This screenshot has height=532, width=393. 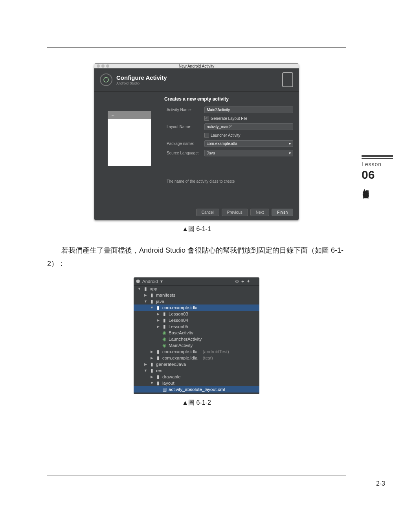 I want to click on project-view-label: Android, so click(x=150, y=281).